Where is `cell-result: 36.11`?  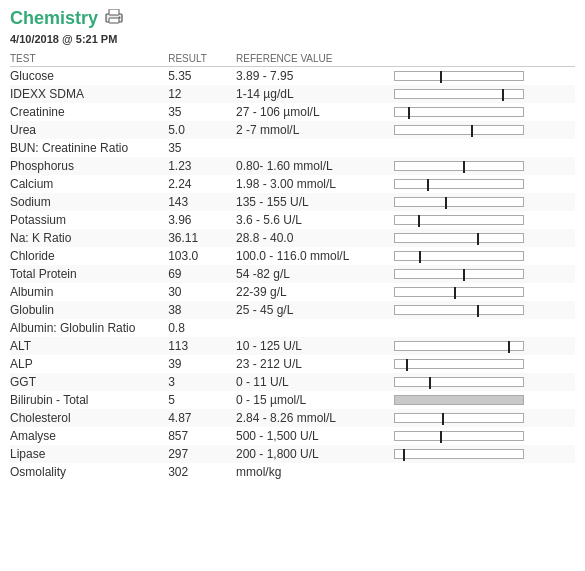
cell-result: 36.11 is located at coordinates (202, 238).